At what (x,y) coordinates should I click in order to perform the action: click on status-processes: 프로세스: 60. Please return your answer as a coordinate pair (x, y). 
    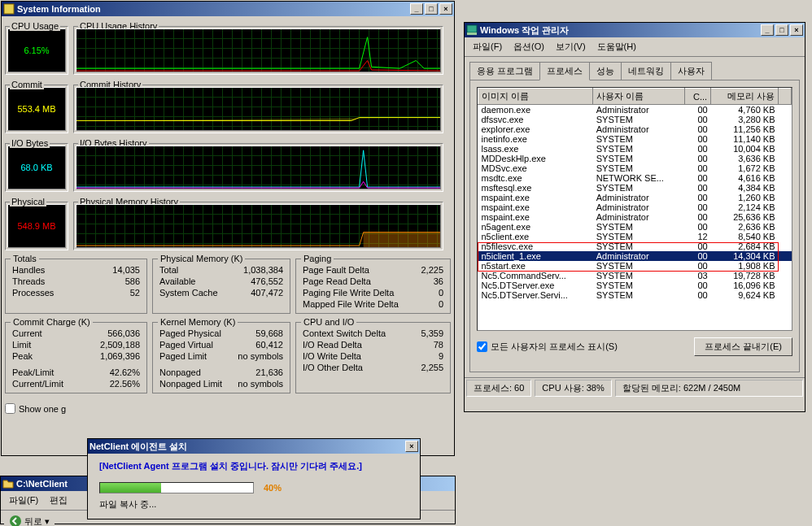
    Looking at the image, I should click on (499, 389).